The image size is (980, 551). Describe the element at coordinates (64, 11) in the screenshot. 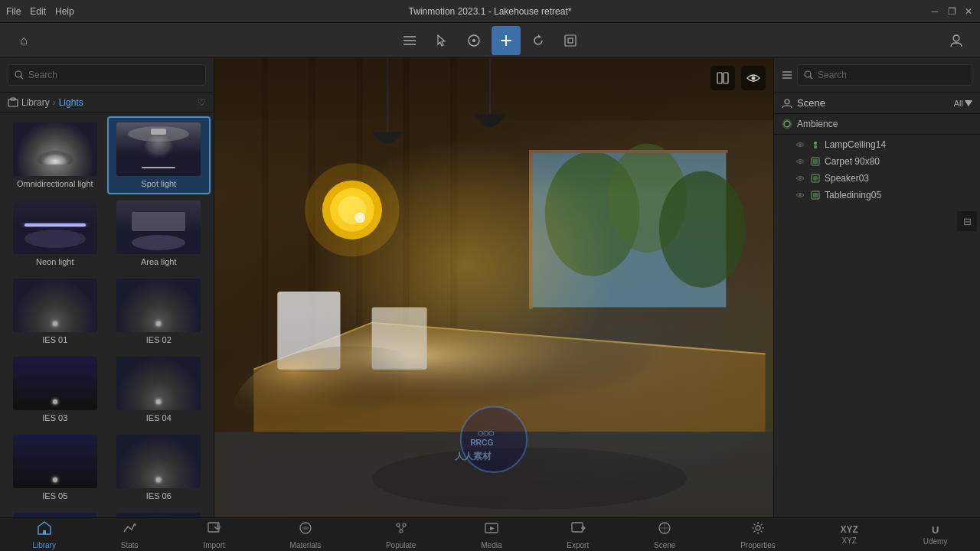

I see `menu-help: Help` at that location.